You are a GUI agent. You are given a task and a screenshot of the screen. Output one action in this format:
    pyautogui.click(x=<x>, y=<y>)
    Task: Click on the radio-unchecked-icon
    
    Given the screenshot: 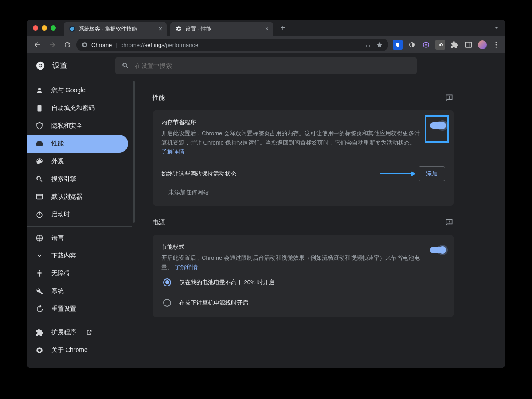 What is the action you would take?
    pyautogui.click(x=167, y=303)
    